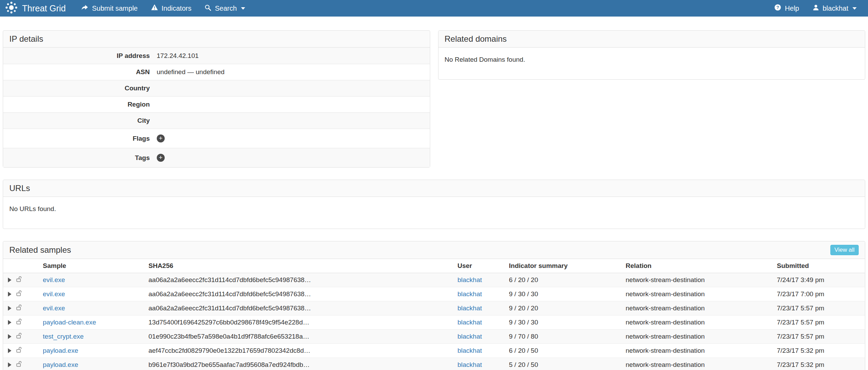 The width and height of the screenshot is (868, 370). Describe the element at coordinates (161, 158) in the screenshot. I see `add-tag-button` at that location.